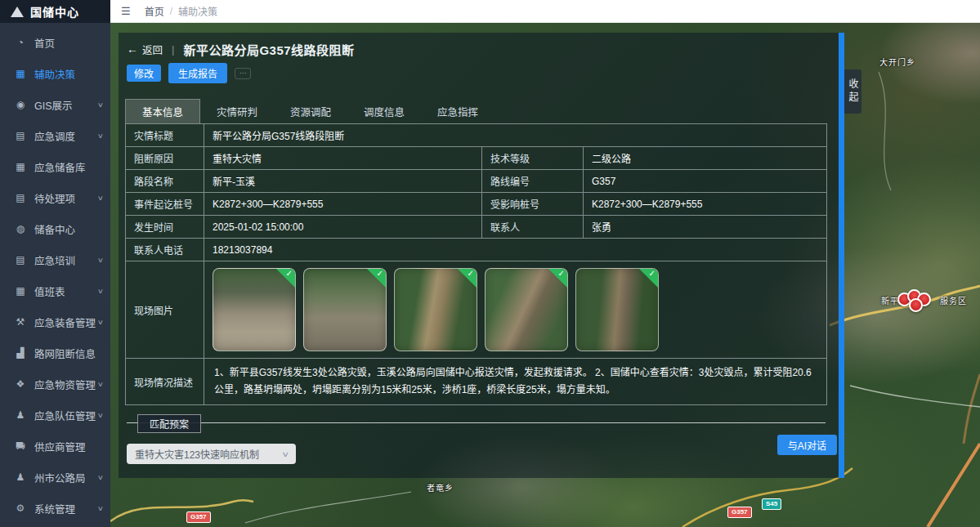  Describe the element at coordinates (165, 310) in the screenshot. I see `field-label: 现场图片` at that location.